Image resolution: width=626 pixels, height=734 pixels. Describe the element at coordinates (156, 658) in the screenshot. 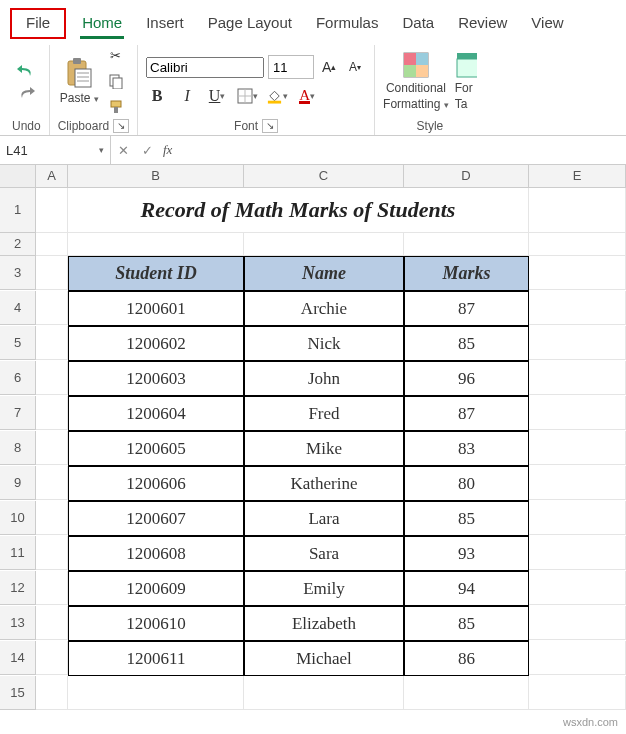

I see `td-id: 1200611` at that location.